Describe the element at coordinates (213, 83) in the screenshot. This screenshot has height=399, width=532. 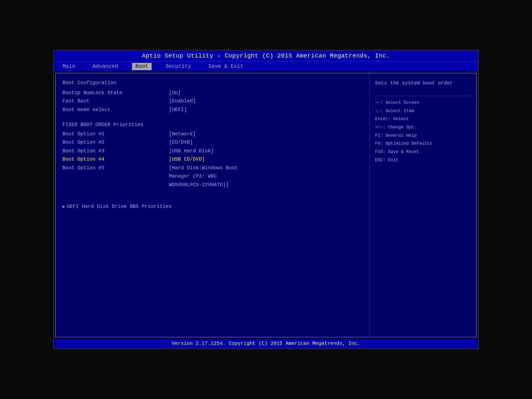
I see `section1-title: Boot Configuration` at that location.